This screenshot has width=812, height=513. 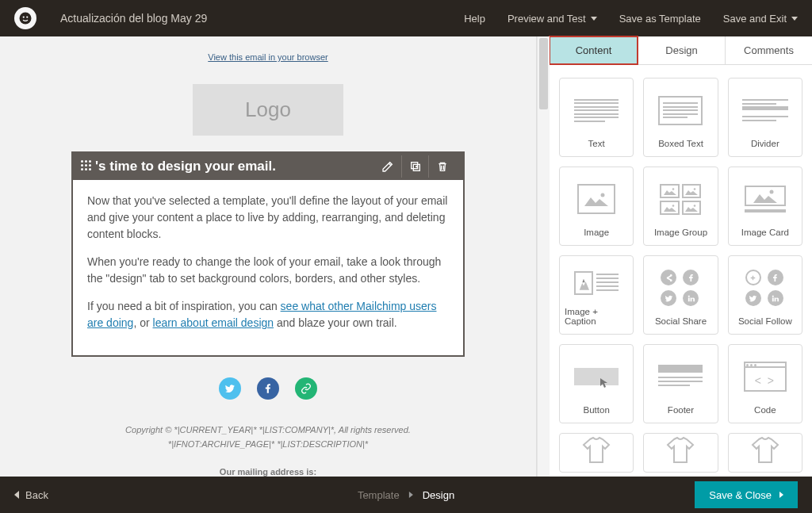 What do you see at coordinates (547, 19) in the screenshot?
I see `nav-preview-label: Preview and Test` at bounding box center [547, 19].